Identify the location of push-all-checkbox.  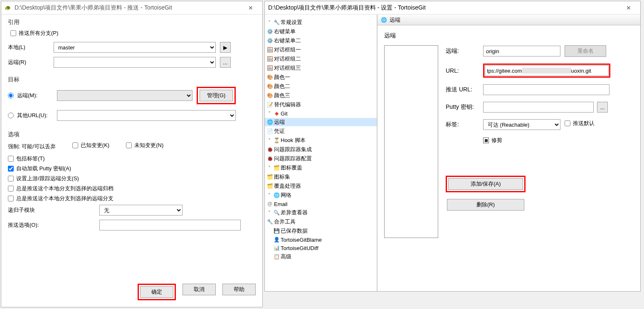
(13, 33).